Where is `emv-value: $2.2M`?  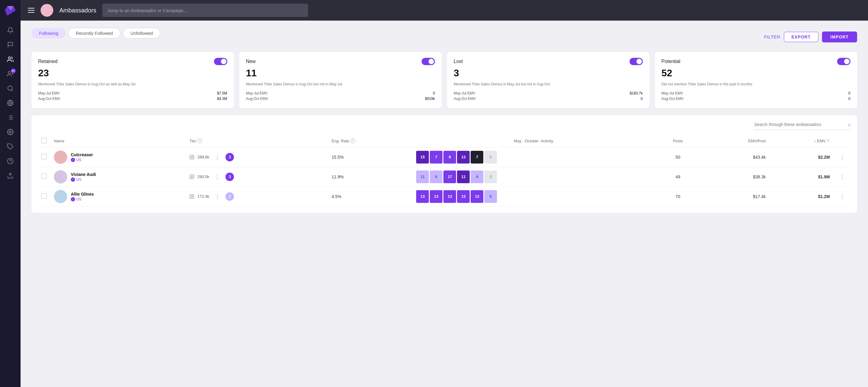
emv-value: $2.2M is located at coordinates (824, 157).